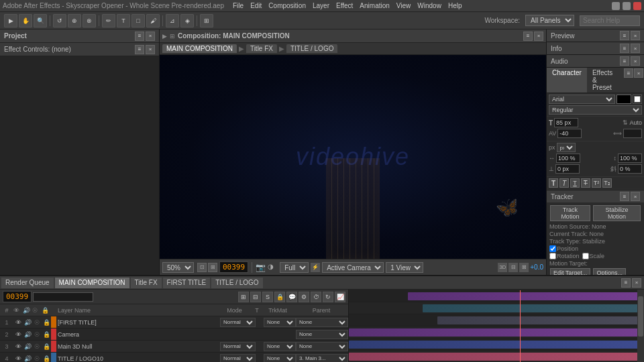 This screenshot has width=644, height=362. What do you see at coordinates (633, 133) in the screenshot?
I see `tracking-input` at bounding box center [633, 133].